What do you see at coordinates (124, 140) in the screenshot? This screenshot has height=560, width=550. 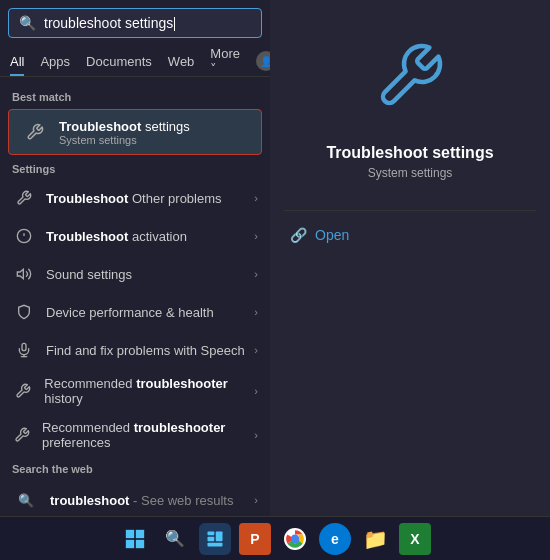 I see `best-match-subtitle: System settings` at bounding box center [124, 140].